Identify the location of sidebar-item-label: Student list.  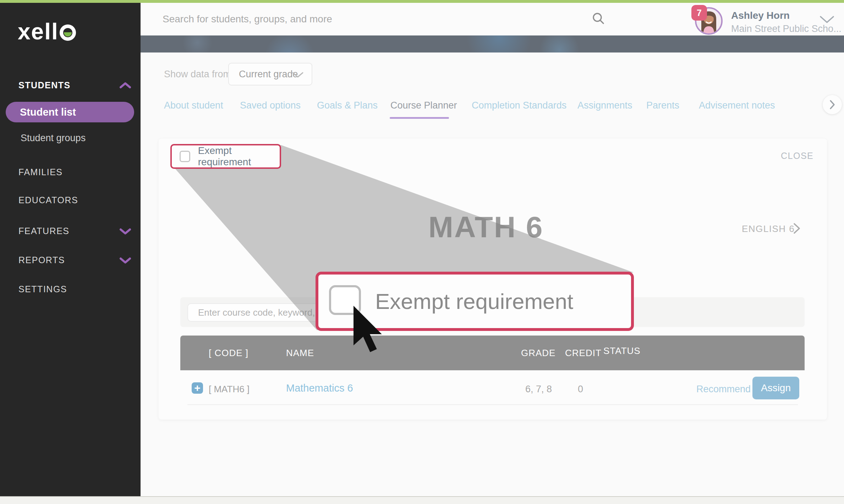
(48, 112).